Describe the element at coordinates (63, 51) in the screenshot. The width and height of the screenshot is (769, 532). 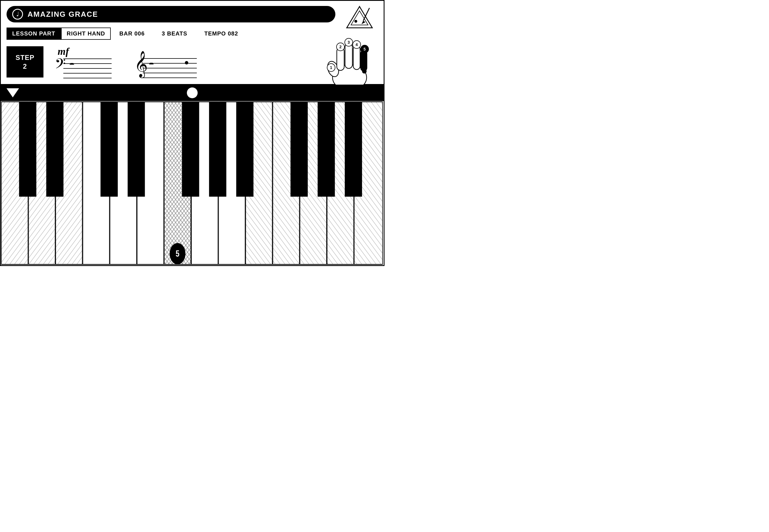
I see `dynamic-marking: mf` at that location.